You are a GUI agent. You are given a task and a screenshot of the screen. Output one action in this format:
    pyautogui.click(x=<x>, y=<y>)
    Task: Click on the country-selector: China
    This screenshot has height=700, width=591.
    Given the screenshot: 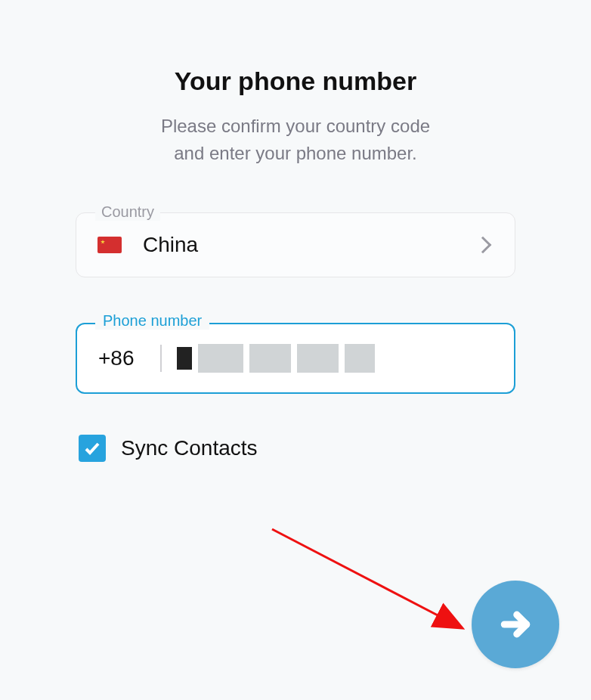 What is the action you would take?
    pyautogui.click(x=296, y=245)
    